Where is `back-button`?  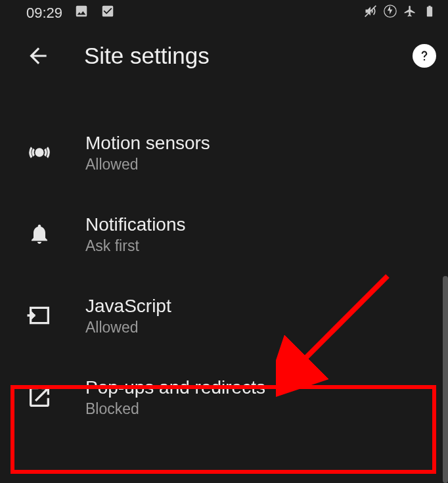
back-button is located at coordinates (38, 56).